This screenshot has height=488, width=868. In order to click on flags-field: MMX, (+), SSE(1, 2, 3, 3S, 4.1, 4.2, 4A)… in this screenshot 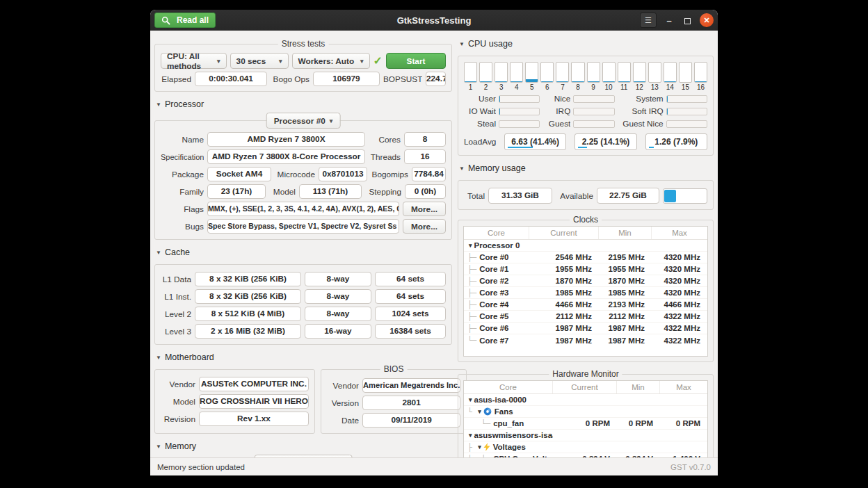, I will do `click(303, 209)`.